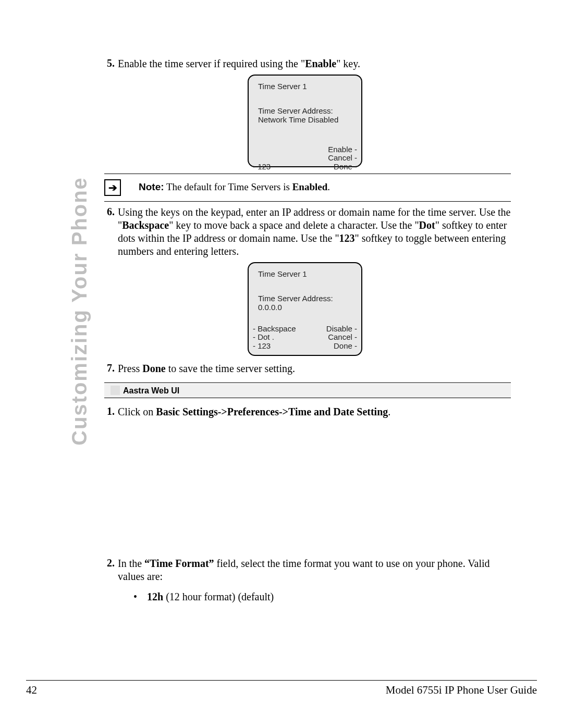  Describe the element at coordinates (305, 412) in the screenshot. I see `web-step-1: 1. Click on Basic Settings->Preferences-…` at that location.